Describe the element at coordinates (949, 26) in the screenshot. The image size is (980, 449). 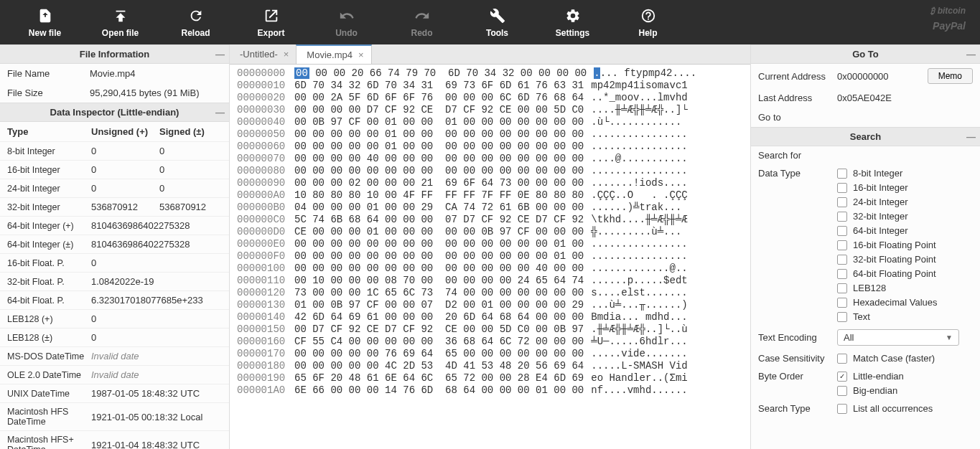
I see `paypal-link: PayPal` at that location.